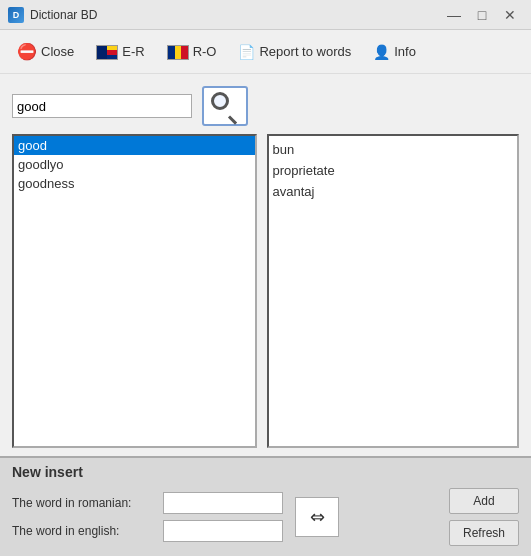 The height and width of the screenshot is (556, 531). Describe the element at coordinates (148, 517) in the screenshot. I see `form-fields: The word in romanian: The word in englis…` at that location.